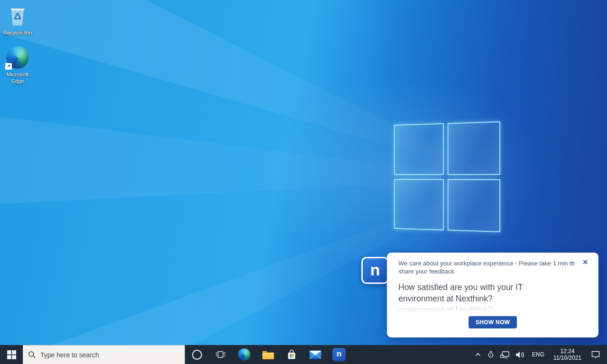 The width and height of the screenshot is (607, 364). What do you see at coordinates (11, 355) in the screenshot?
I see `windows-logo-icon` at bounding box center [11, 355].